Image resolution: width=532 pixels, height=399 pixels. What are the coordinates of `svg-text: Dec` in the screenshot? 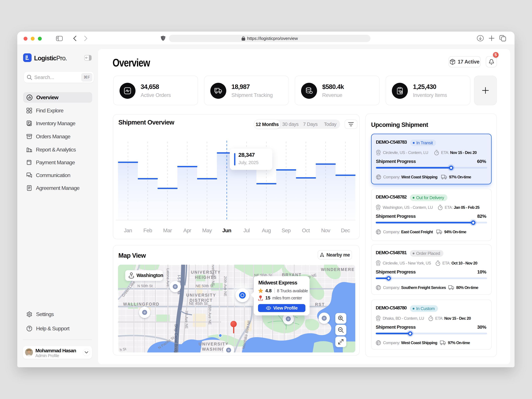 It's located at (346, 230).